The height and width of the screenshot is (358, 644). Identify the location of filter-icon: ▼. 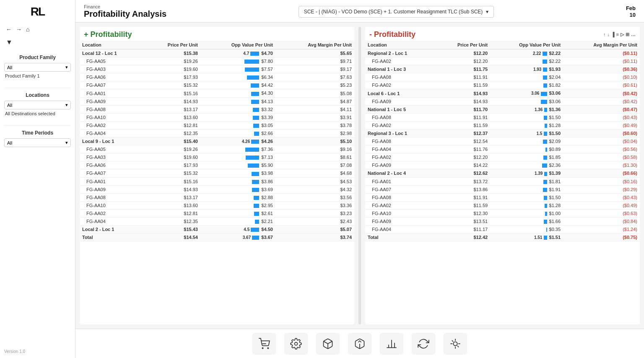
(38, 42).